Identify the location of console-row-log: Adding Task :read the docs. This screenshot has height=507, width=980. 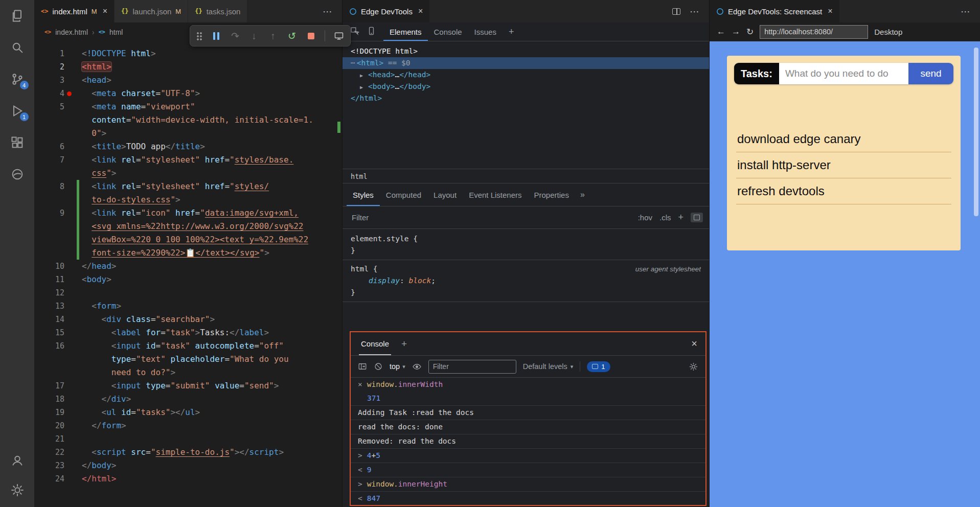
(528, 412).